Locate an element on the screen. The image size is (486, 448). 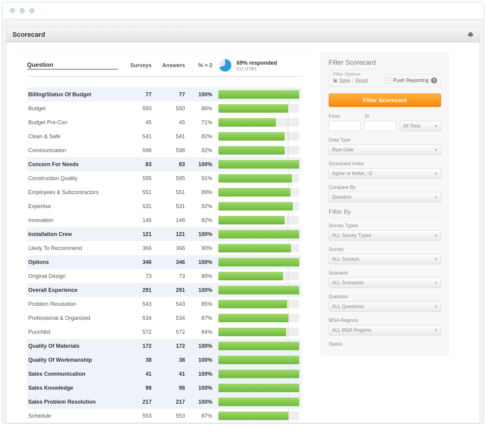
cell-answers: 534 is located at coordinates (168, 318).